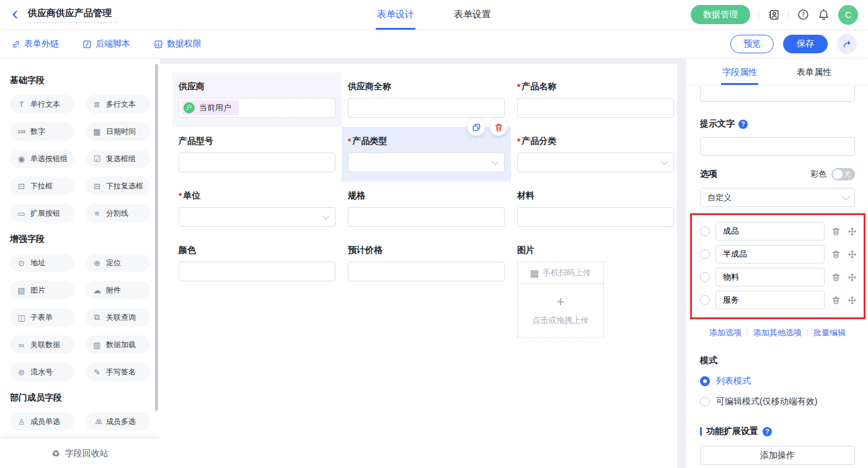 This screenshot has height=468, width=868. Describe the element at coordinates (427, 263) in the screenshot. I see `field-price: 预计价格` at that location.